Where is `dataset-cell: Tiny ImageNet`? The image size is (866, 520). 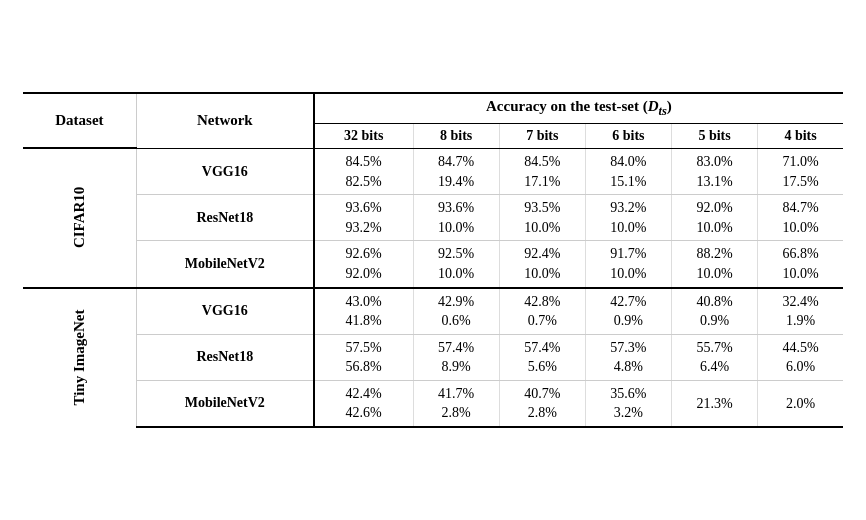 dataset-cell: Tiny ImageNet is located at coordinates (80, 358).